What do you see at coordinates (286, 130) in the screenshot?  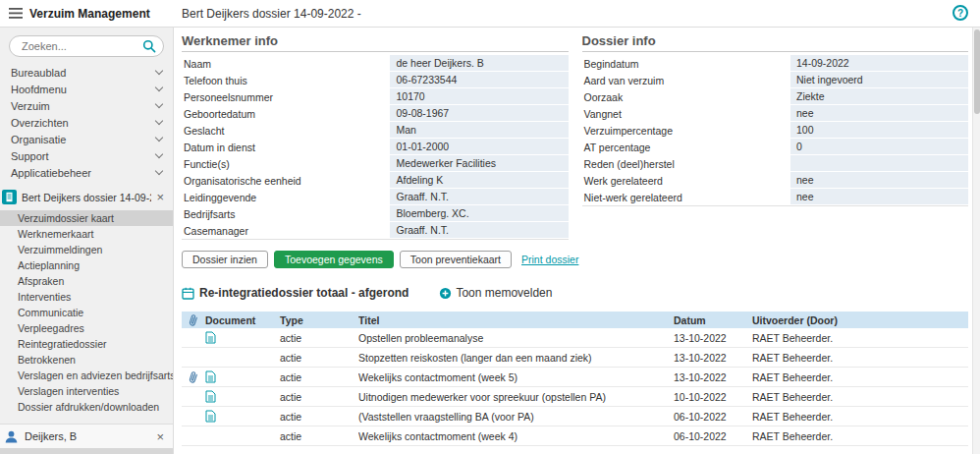 I see `info-label: Geslacht` at bounding box center [286, 130].